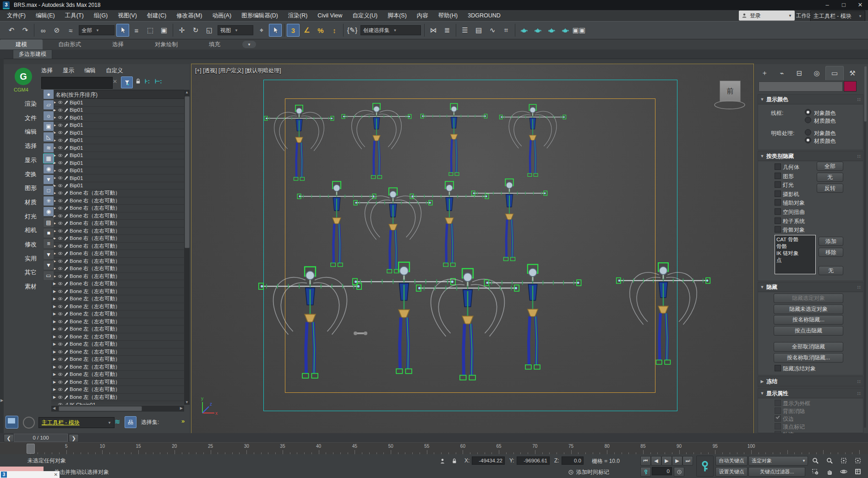 This screenshot has height=478, width=868. I want to click on side-menu-显示: 显示, so click(31, 160).